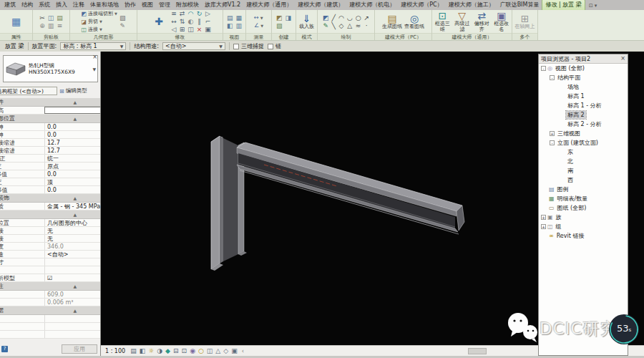 Image resolution: width=644 pixels, height=358 pixels. Describe the element at coordinates (583, 77) in the screenshot. I see `tree-item-结构平面: -结构平面` at that location.